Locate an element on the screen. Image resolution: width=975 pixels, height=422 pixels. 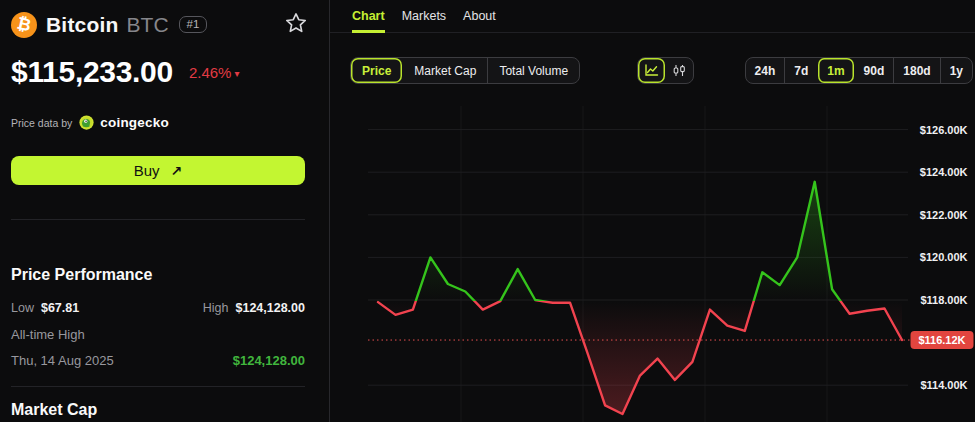
coin-header: ₿ Bitcoin BTC #1 is located at coordinates (109, 24).